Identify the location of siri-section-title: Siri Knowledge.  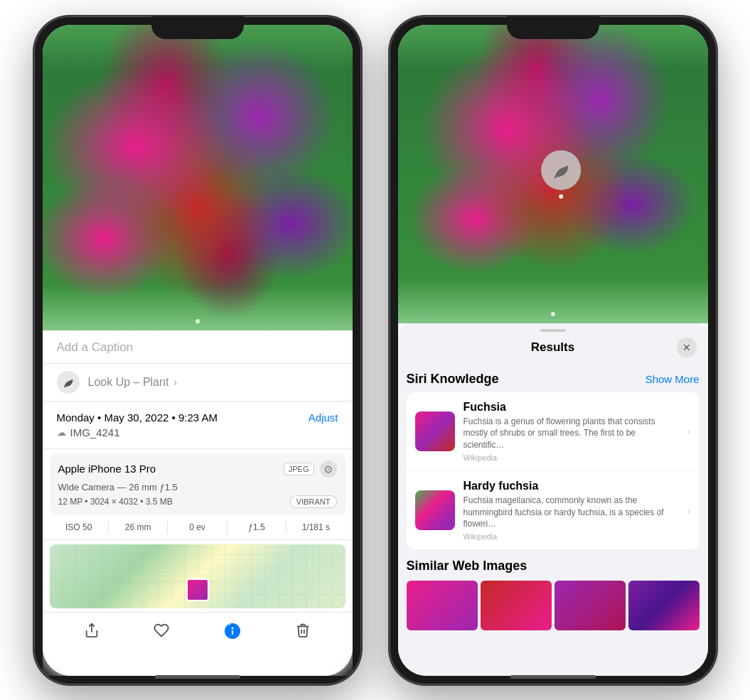
(453, 379).